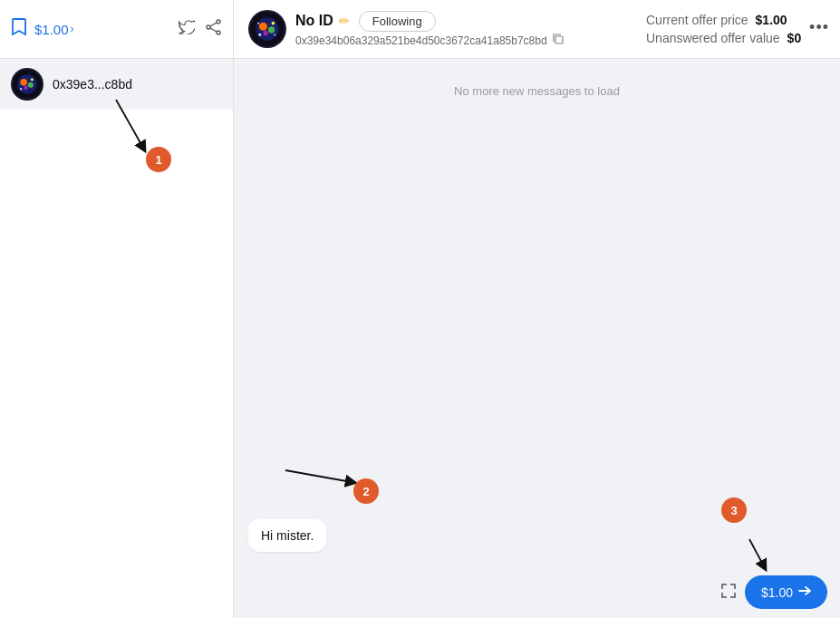 The image size is (840, 618). Describe the element at coordinates (314, 21) in the screenshot. I see `profile-name: No ID` at that location.